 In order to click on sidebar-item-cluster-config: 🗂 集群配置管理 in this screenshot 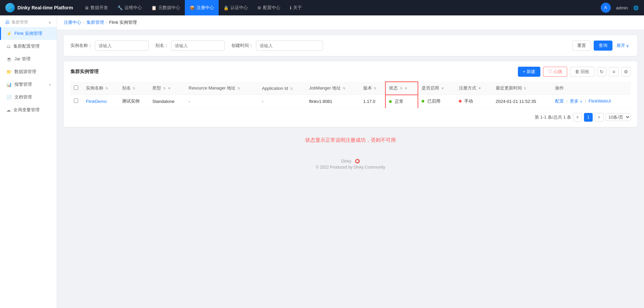, I will do `click(28, 46)`.